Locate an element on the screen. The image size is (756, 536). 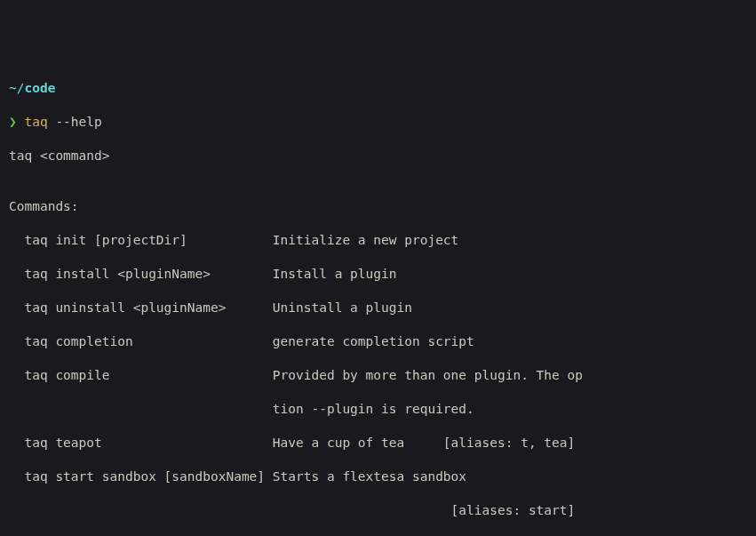
command-line-1: ❯ taq --help is located at coordinates (378, 123).